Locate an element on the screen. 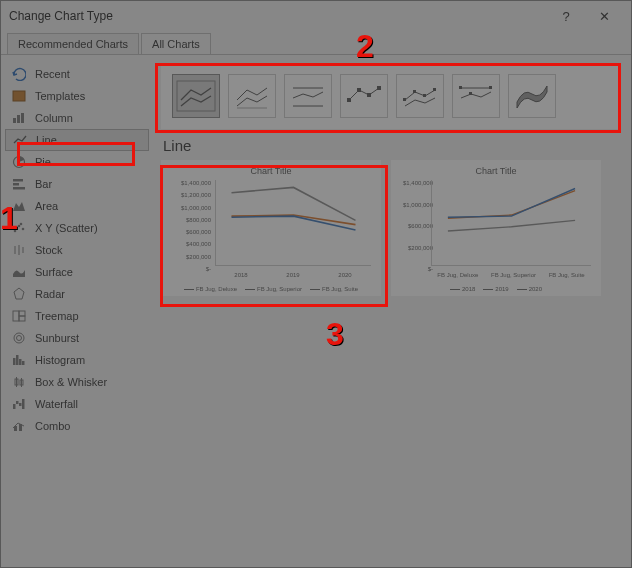  help-button: ? is located at coordinates (566, 16).